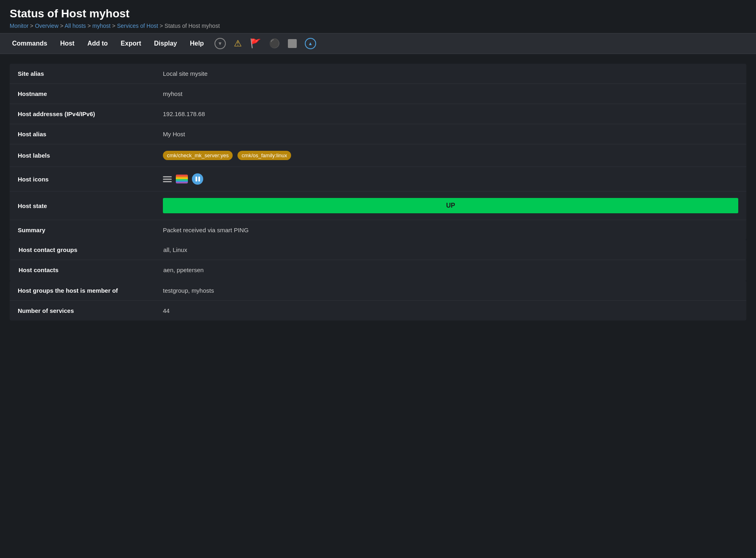 The image size is (756, 558). Describe the element at coordinates (274, 44) in the screenshot. I see `spotify-icon: ⚫` at that location.